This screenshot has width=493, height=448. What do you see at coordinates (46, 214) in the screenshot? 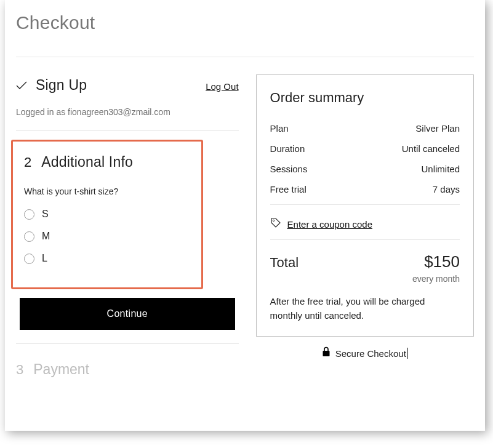
I see `radio-label: S` at bounding box center [46, 214].